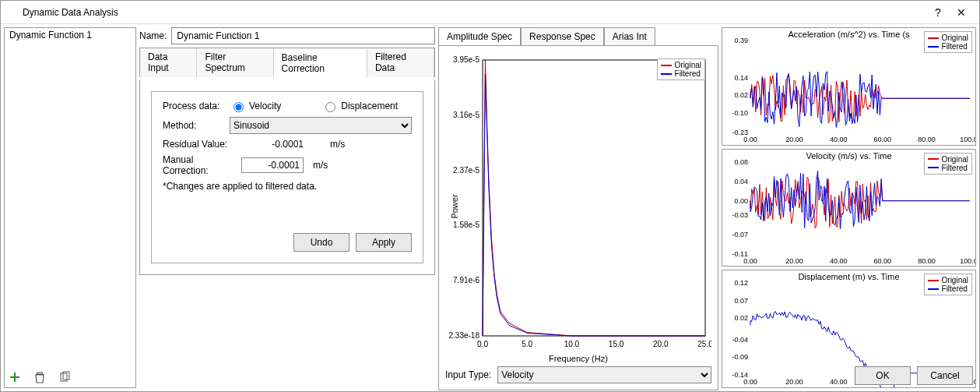  What do you see at coordinates (272, 165) in the screenshot?
I see `manual-correction-input` at bounding box center [272, 165].